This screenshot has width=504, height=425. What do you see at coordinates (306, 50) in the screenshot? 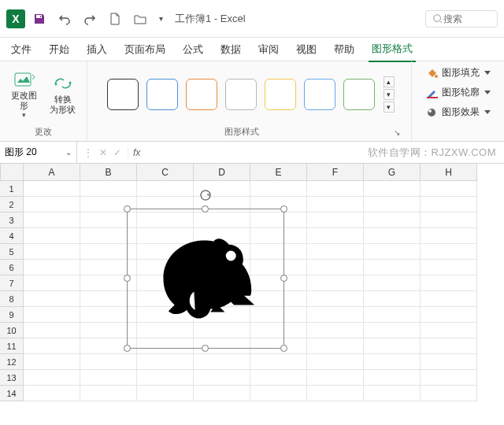
I see `tab-view: 视图` at bounding box center [306, 50].